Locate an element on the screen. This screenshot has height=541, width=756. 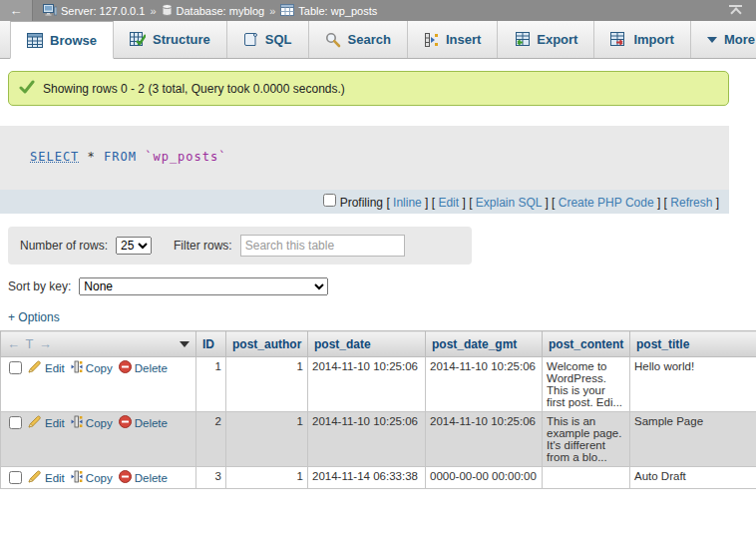
options-toggle: + Options is located at coordinates (34, 317).